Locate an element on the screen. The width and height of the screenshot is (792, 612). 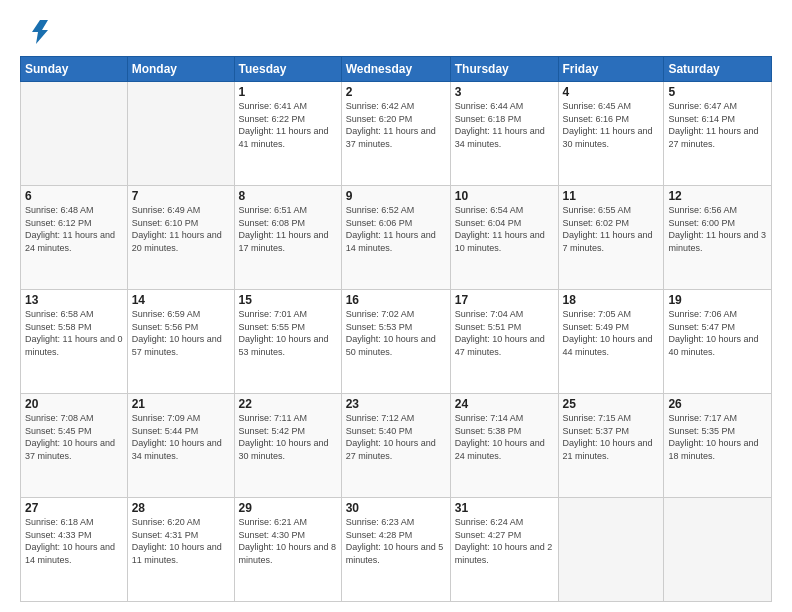
weekday-header-row: SundayMondayTuesdayWednesdayThursdayFrid… is located at coordinates (396, 70).